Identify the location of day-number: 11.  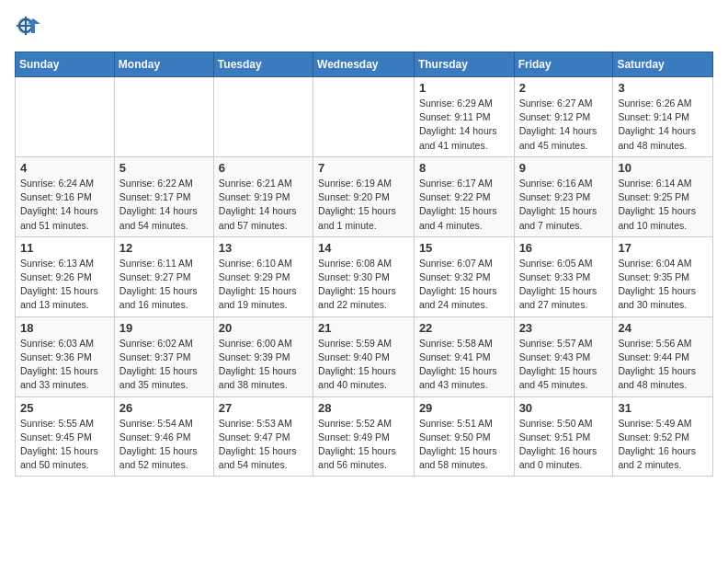
(64, 248).